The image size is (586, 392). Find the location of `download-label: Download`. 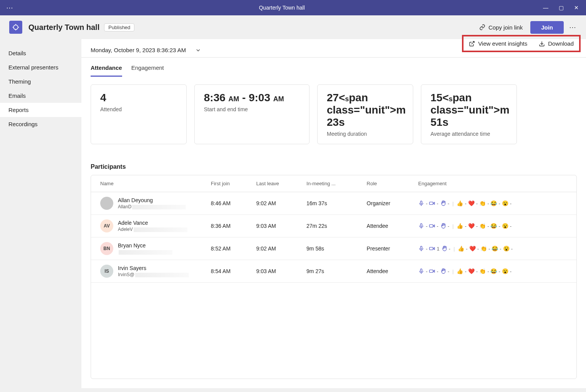

download-label: Download is located at coordinates (561, 44).